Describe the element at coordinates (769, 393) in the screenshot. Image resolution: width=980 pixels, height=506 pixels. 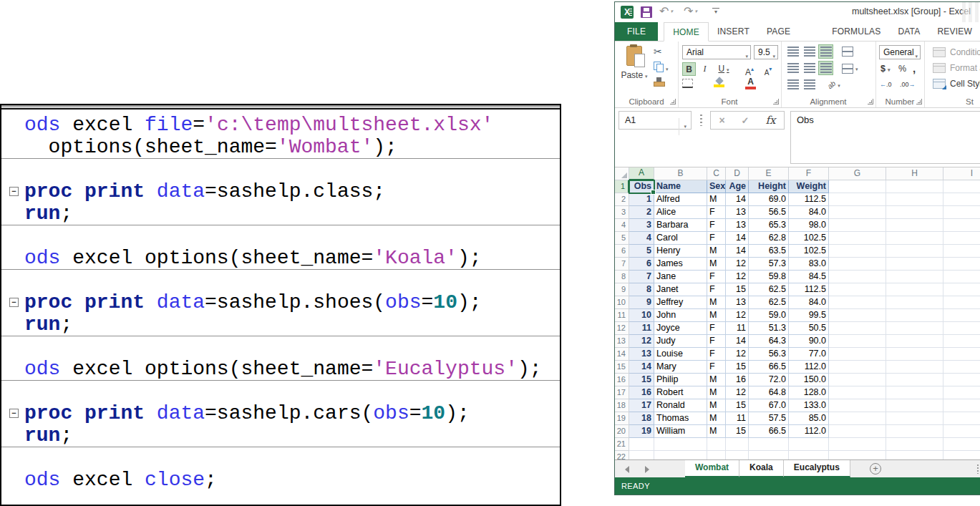
I see `grid-cell: 64.8` at that location.